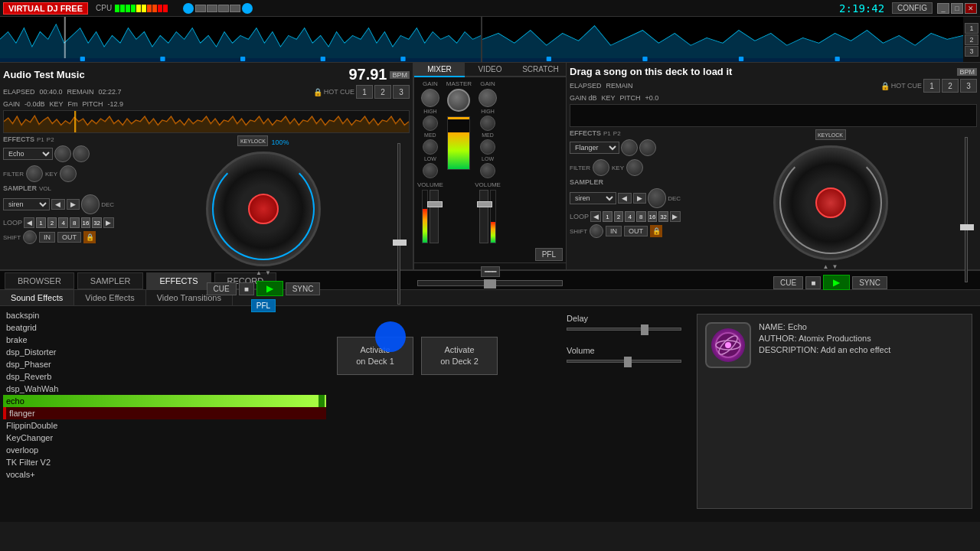 The height and width of the screenshot is (551, 980). What do you see at coordinates (972, 40) in the screenshot?
I see `waveform-btn-2: 2` at bounding box center [972, 40].